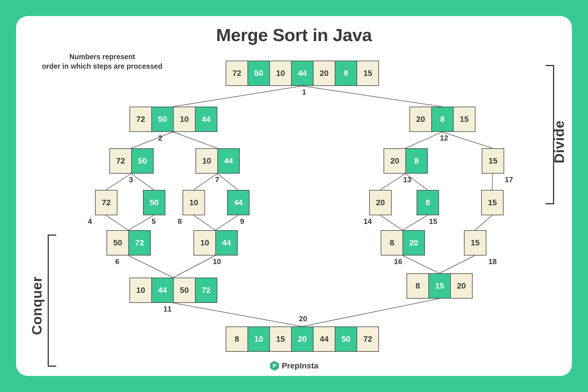  Describe the element at coordinates (407, 180) in the screenshot. I see `step-label-13: 13` at that location.